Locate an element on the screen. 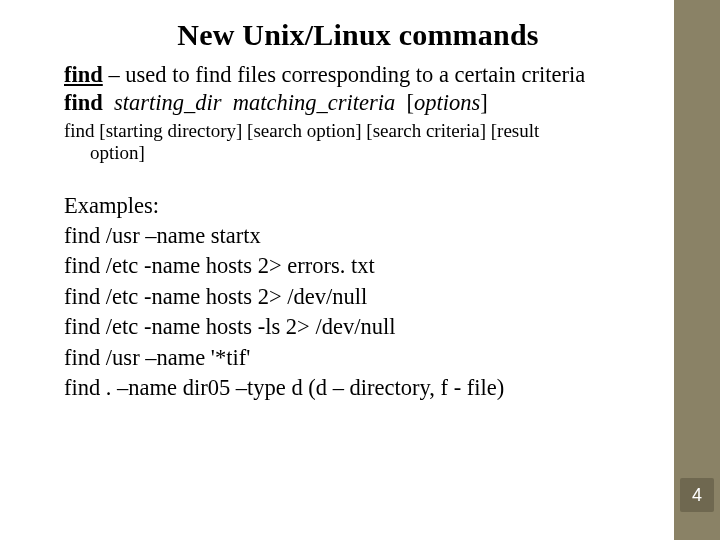 The height and width of the screenshot is (540, 720). slide-title: New Unix/Linux commands is located at coordinates (358, 35).